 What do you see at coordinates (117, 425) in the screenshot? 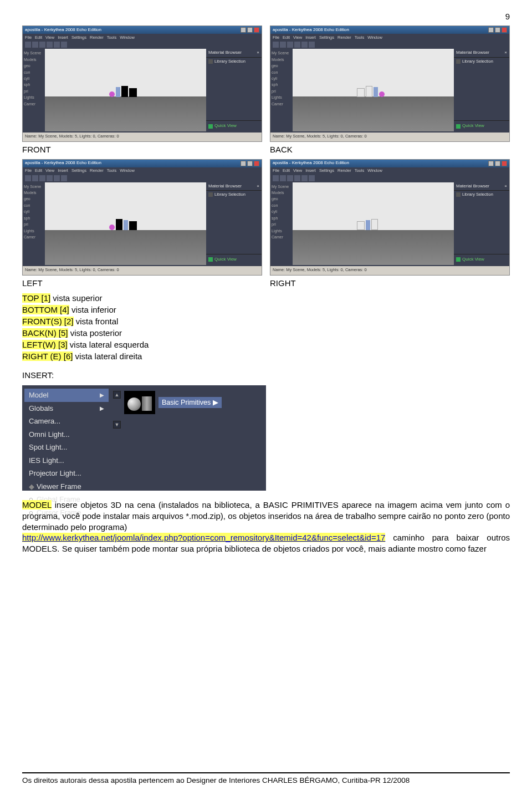
I see `scroll-down-icon: ▼` at bounding box center [117, 425].